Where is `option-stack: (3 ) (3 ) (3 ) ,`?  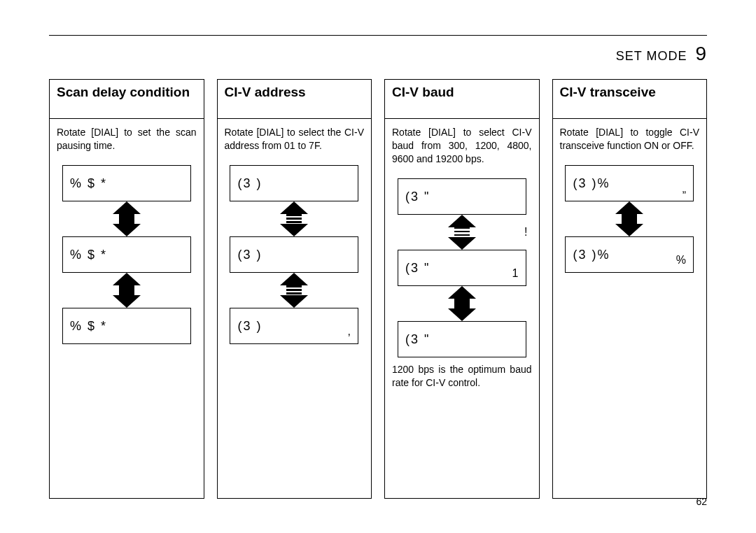 option-stack: (3 ) (3 ) (3 ) , is located at coordinates (295, 255).